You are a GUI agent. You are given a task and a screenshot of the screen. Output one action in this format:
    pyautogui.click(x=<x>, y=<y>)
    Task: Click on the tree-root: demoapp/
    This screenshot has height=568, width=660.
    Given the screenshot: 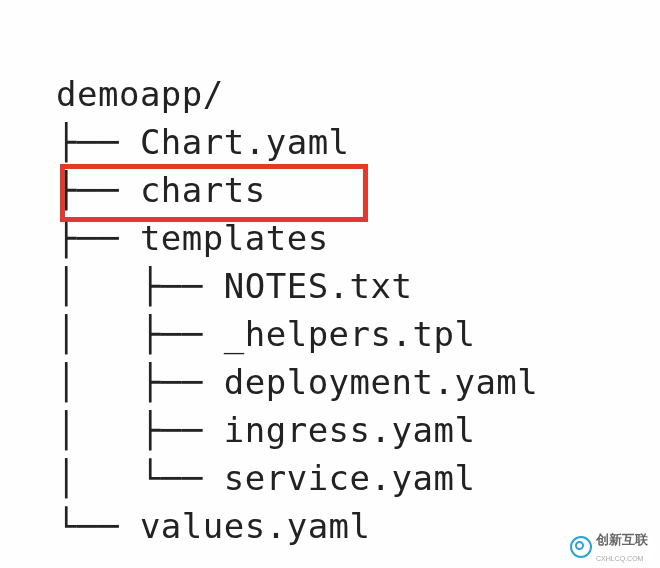 What is the action you would take?
    pyautogui.click(x=140, y=94)
    